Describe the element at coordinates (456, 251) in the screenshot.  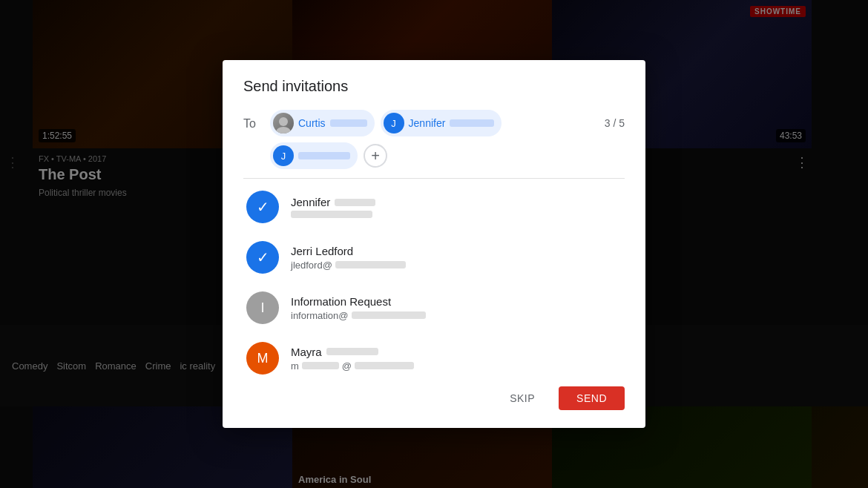
I see `contact-name-jerri: Jerri Ledford` at that location.